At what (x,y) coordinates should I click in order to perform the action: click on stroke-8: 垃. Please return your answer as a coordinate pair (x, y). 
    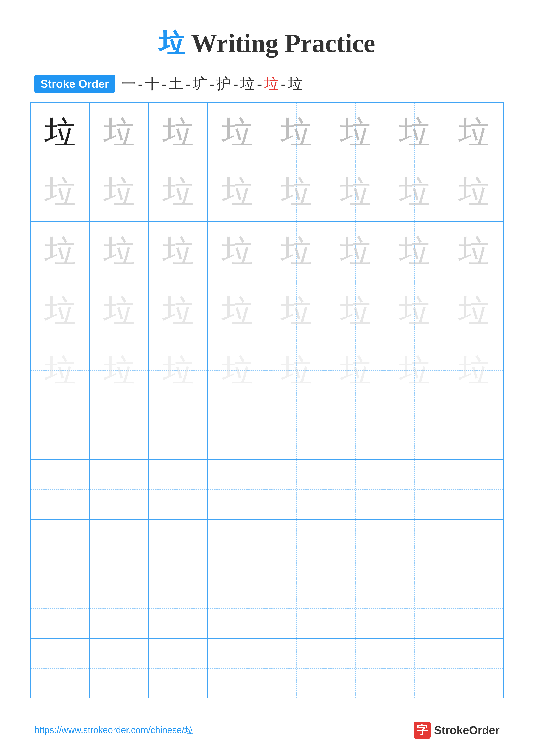
    Looking at the image, I should click on (295, 84).